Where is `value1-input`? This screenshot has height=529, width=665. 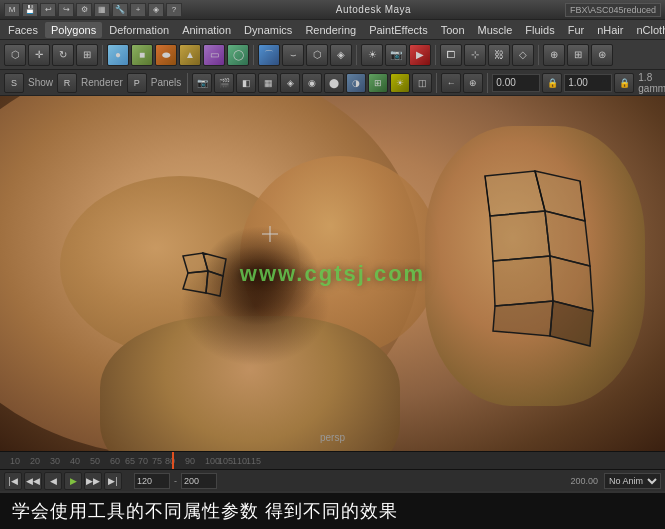
value1-input is located at coordinates (516, 83).